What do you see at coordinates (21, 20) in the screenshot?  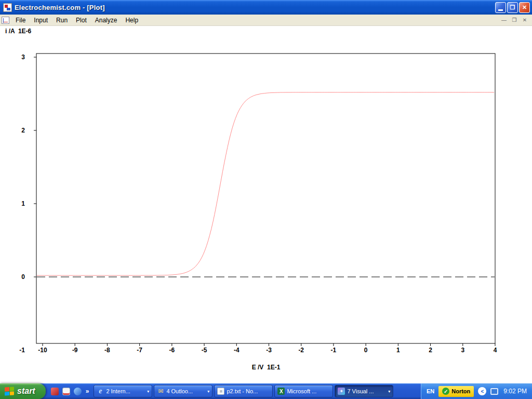 I see `menu-item-file: File` at bounding box center [21, 20].